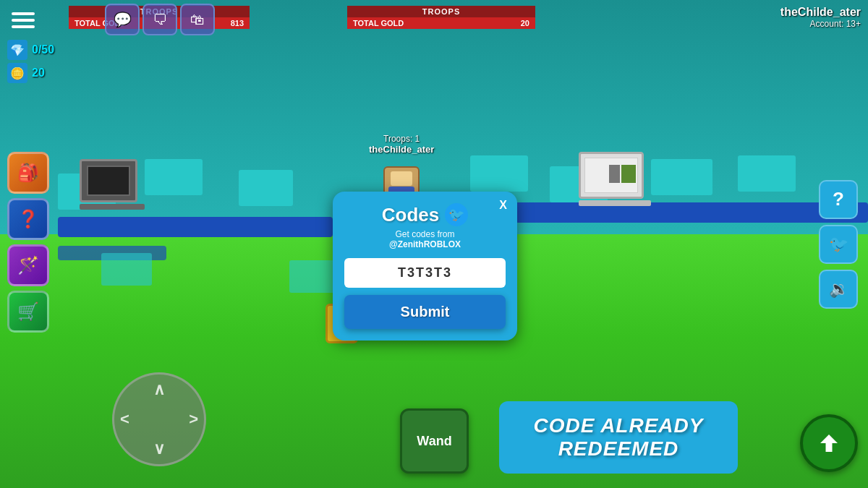 The height and width of the screenshot is (488, 868). What do you see at coordinates (23, 20) in the screenshot?
I see `menu-button` at bounding box center [23, 20].